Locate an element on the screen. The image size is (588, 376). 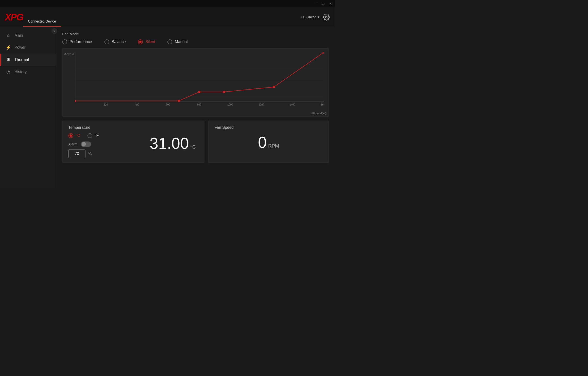
svg-text: 1600 is located at coordinates (322, 105).